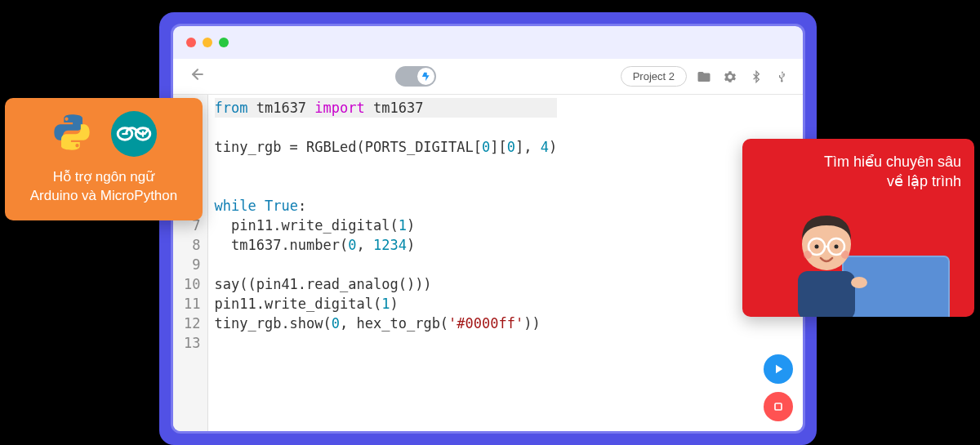  Describe the element at coordinates (386, 147) in the screenshot. I see `code-line: tiny_rgb = RGBLed(PORTS_DIGITAL[0][0], 4…` at that location.